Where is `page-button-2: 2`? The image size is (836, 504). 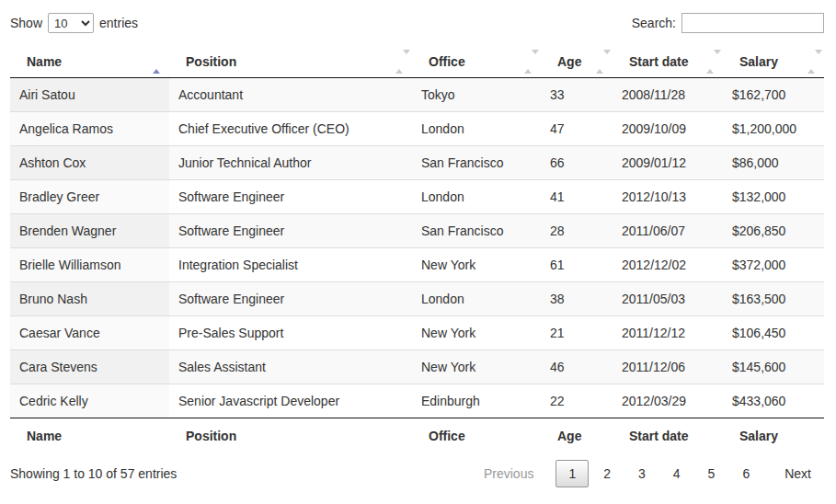
page-button-2: 2 is located at coordinates (607, 474).